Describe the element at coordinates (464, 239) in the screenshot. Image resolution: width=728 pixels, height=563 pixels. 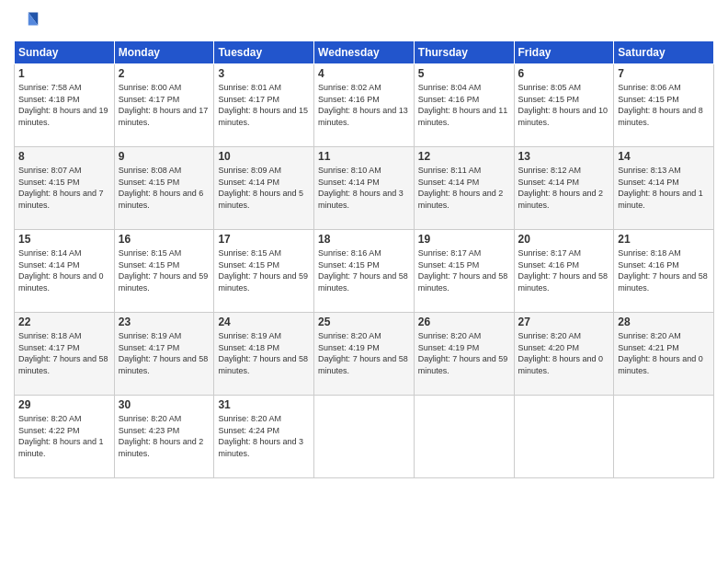
I see `day-number: 19` at that location.